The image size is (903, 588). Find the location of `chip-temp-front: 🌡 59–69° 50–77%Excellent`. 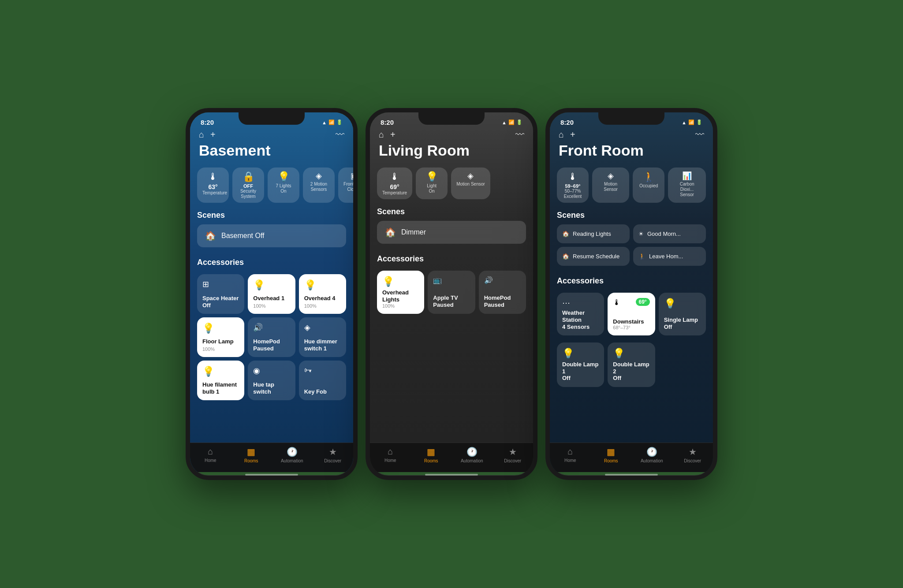

chip-temp-front: 🌡 59–69° 50–77%Excellent is located at coordinates (573, 185).